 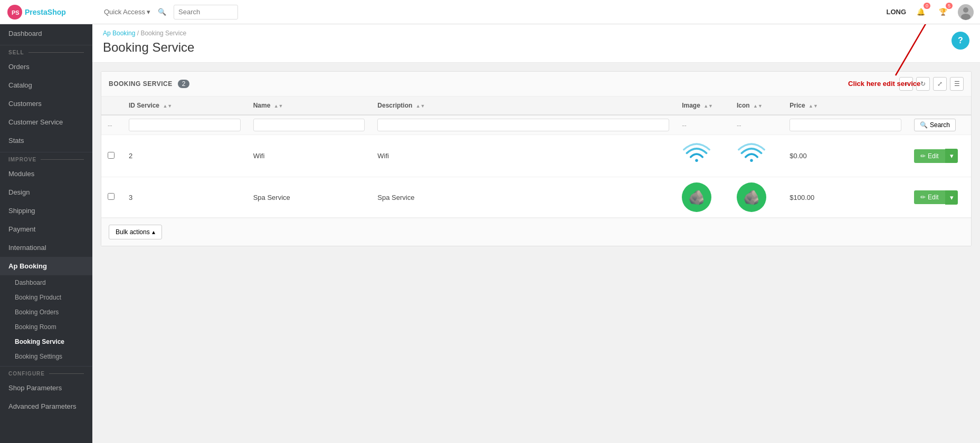 I want to click on sidebar-sub-dashboard: Dashboard, so click(x=46, y=283).